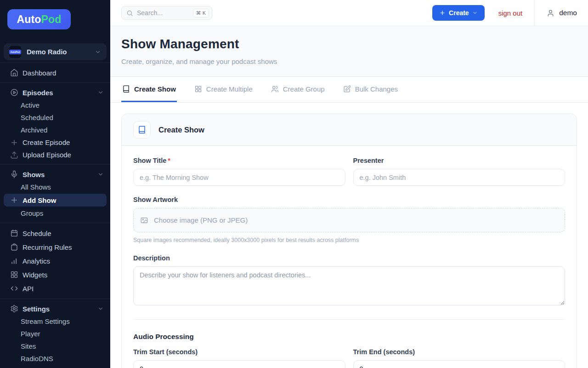 This screenshot has width=588, height=368. What do you see at coordinates (550, 13) in the screenshot?
I see `user-icon` at bounding box center [550, 13].